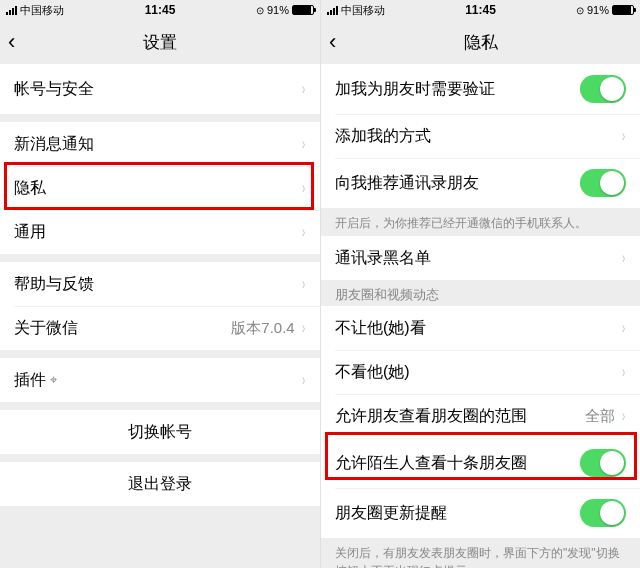 This screenshot has width=640, height=568. Describe the element at coordinates (480, 293) in the screenshot. I see `section-moments: 朋友圈和视频动态` at that location.